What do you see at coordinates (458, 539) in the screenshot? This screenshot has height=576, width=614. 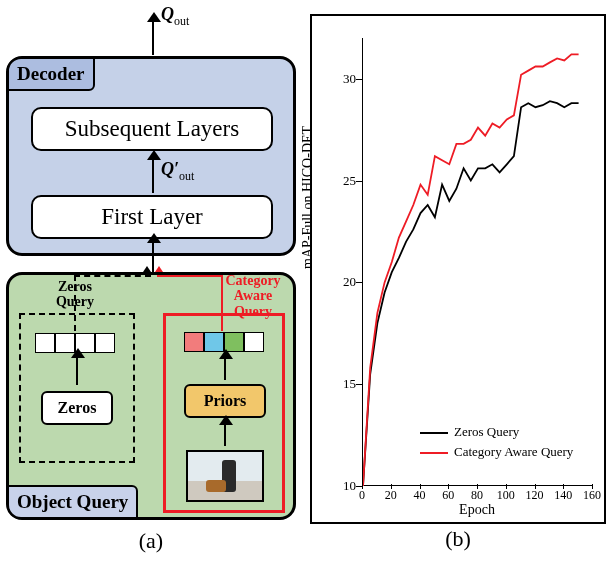 I see `panel-b-caption: (b)` at bounding box center [458, 539].